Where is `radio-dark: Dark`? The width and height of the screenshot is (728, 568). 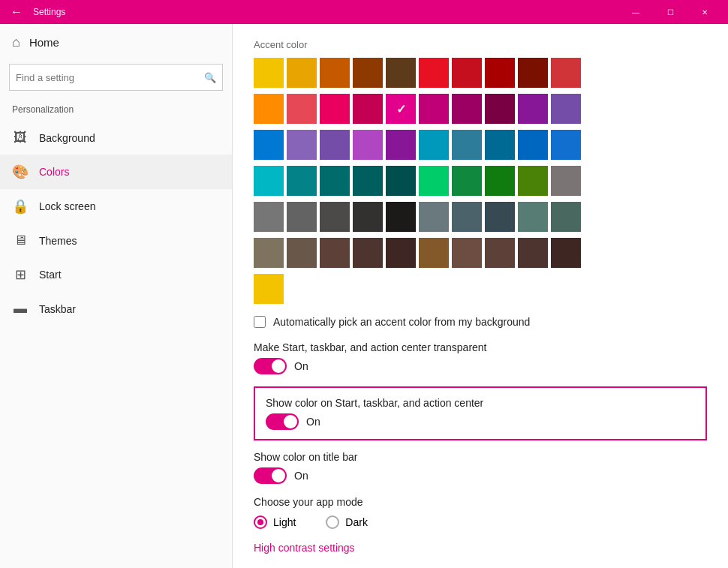 radio-dark: Dark is located at coordinates (347, 522).